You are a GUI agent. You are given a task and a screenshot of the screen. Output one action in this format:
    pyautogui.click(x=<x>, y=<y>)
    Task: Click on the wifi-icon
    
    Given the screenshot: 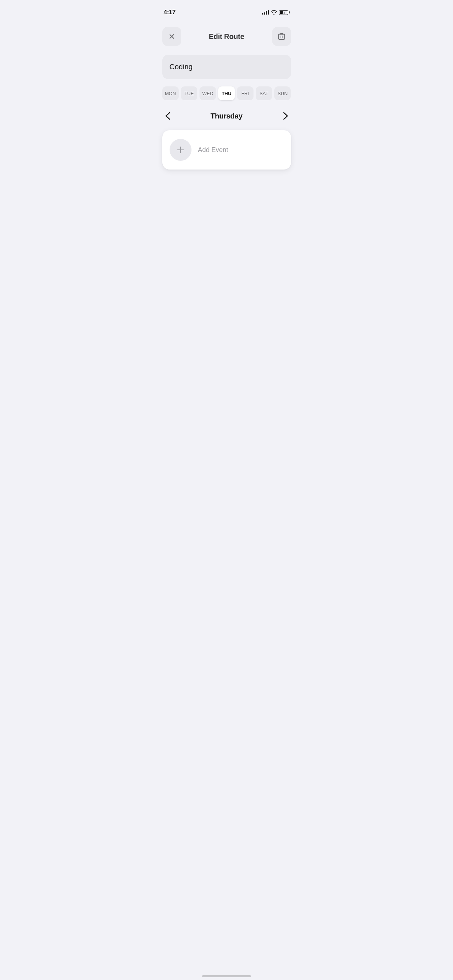 What is the action you would take?
    pyautogui.click(x=274, y=12)
    